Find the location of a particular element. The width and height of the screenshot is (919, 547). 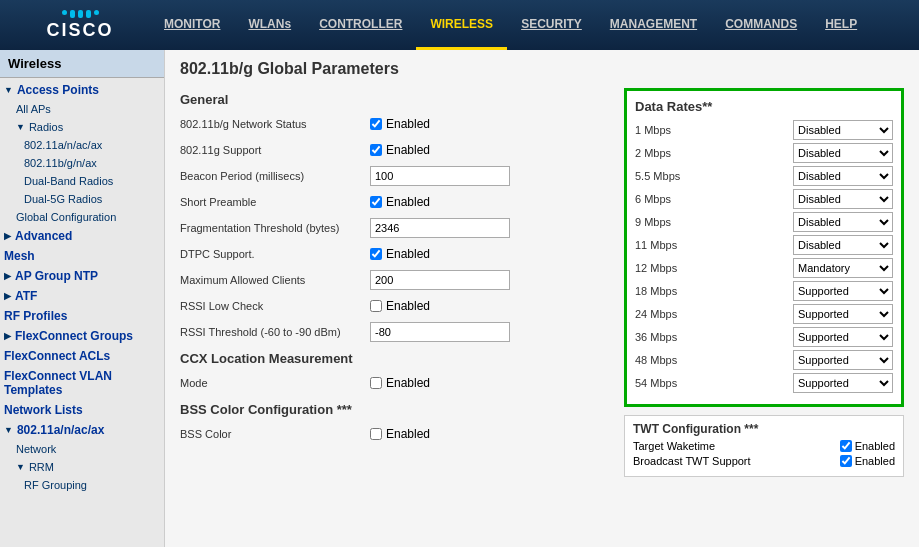

sidebar-item-network-lists: Network Lists is located at coordinates (82, 410).